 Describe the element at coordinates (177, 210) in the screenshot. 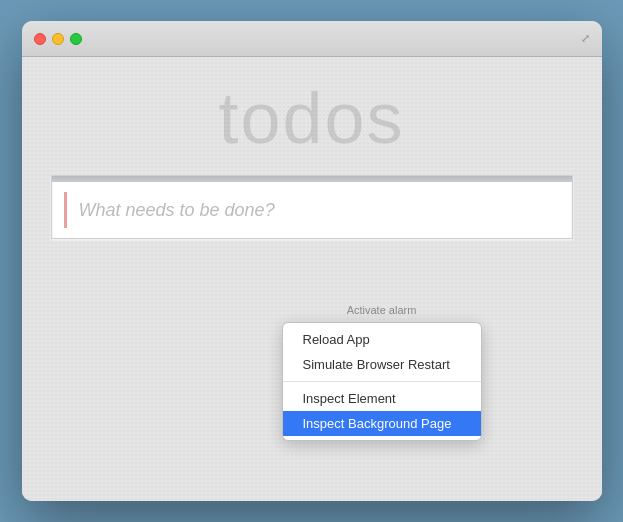

I see `input-placeholder-text: What needs to be done?` at that location.